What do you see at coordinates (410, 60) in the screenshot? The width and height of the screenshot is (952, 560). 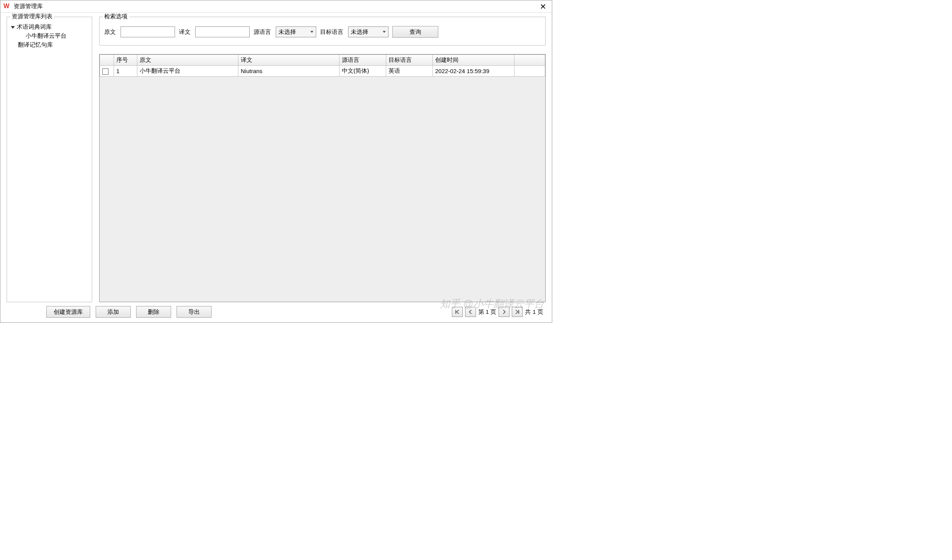 I see `header-target-lang: 目标语言` at bounding box center [410, 60].